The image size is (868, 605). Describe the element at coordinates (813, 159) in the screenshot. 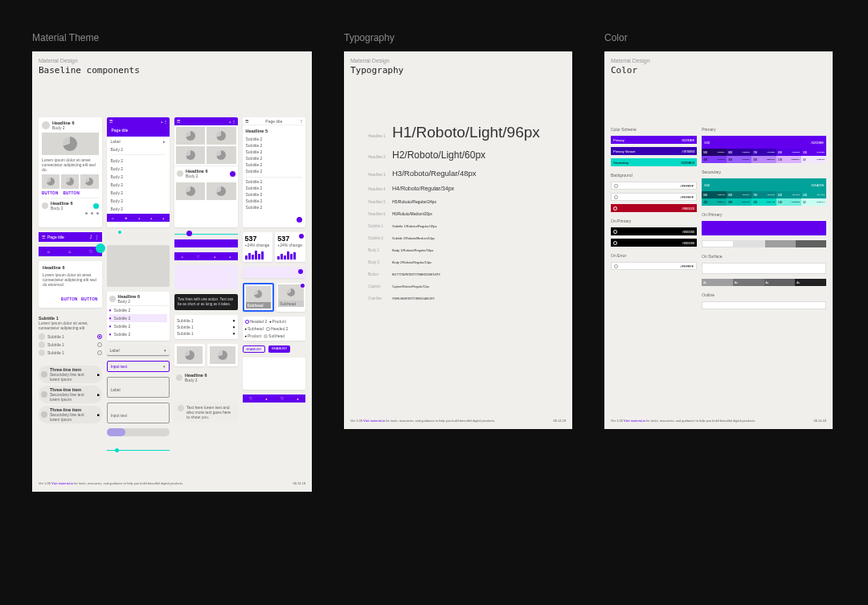

I see `tone-swatch: 50#F2E7FE` at that location.